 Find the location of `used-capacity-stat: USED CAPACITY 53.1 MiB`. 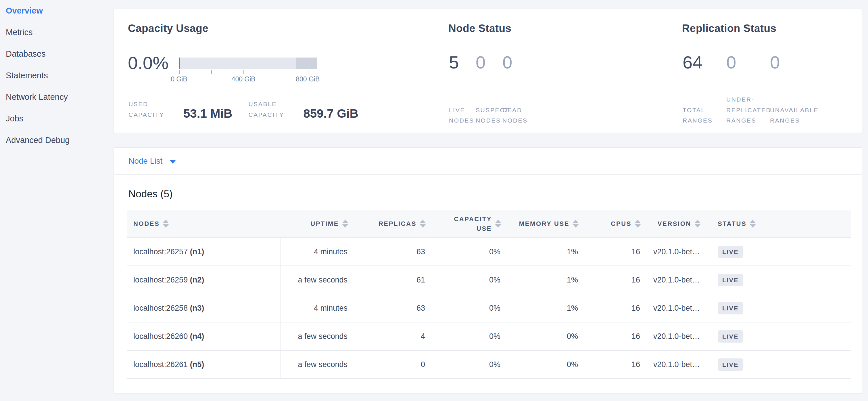

used-capacity-stat: USED CAPACITY 53.1 MiB is located at coordinates (182, 110).